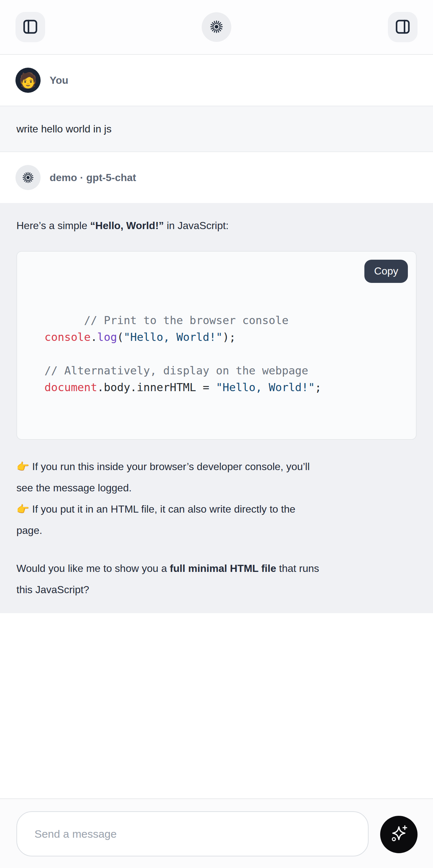  Describe the element at coordinates (399, 835) in the screenshot. I see `sparkle-icon` at that location.